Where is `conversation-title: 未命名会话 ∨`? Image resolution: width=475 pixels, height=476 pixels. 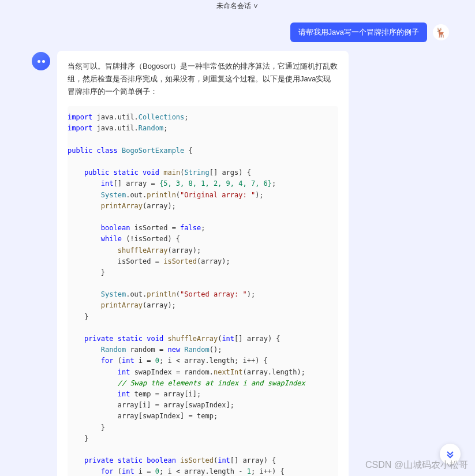
conversation-title: 未命名会话 ∨ is located at coordinates (238, 6).